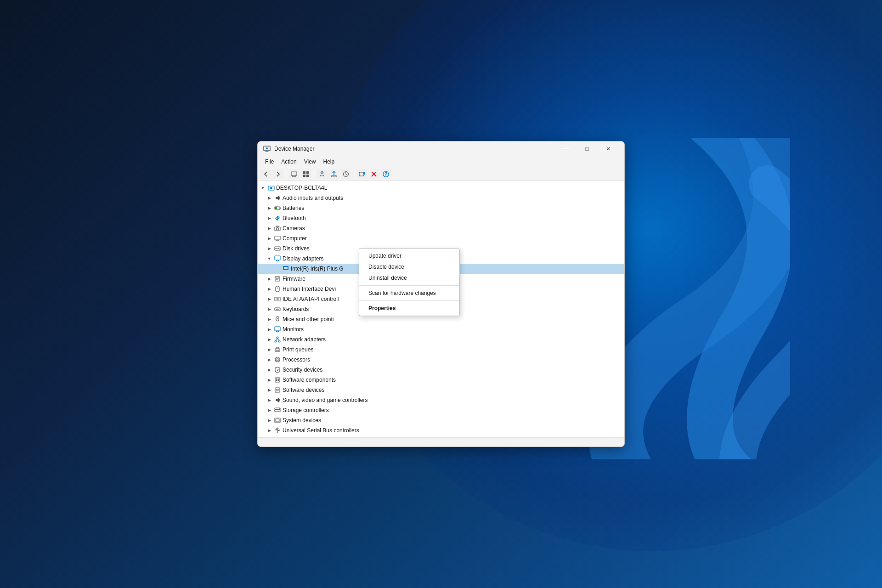 Image resolution: width=882 pixels, height=588 pixels. Describe the element at coordinates (277, 249) in the screenshot. I see `disk-icon` at that location.